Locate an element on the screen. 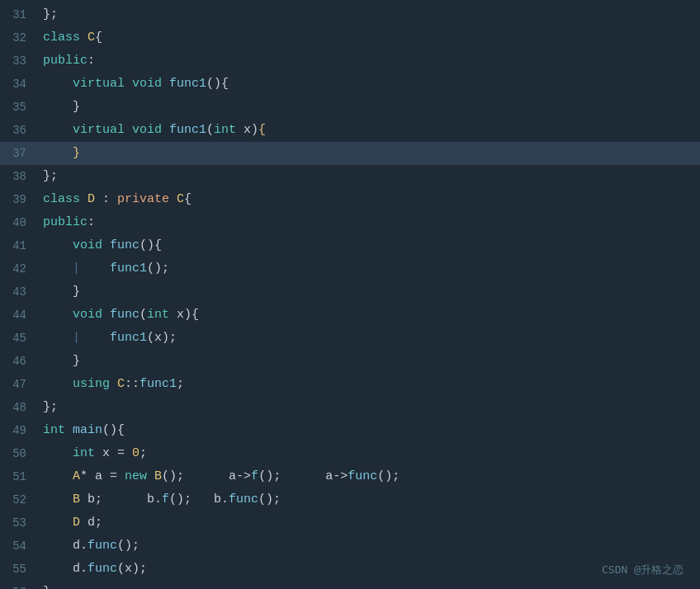 The height and width of the screenshot is (589, 700). line-number: 50 is located at coordinates (20, 454).